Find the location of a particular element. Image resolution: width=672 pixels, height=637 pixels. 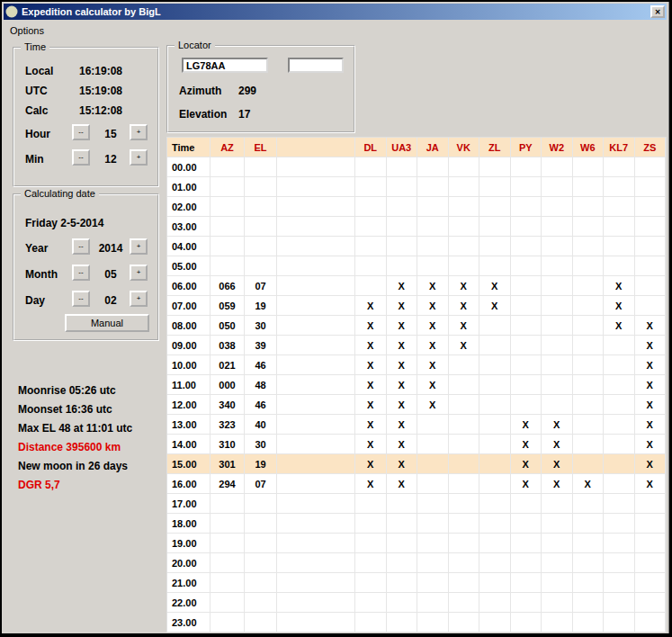

table-row: 09.0003839XXXXX is located at coordinates (417, 345).